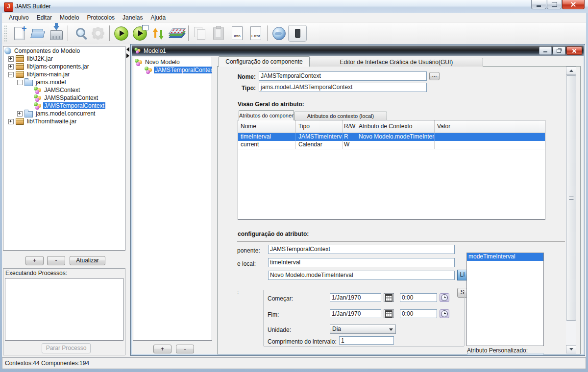  I want to click on scroll-down-button, so click(571, 349).